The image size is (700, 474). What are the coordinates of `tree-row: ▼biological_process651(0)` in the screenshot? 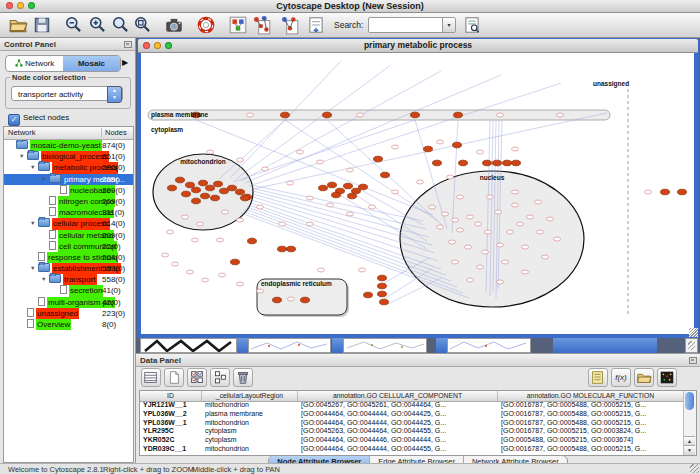 It's located at (68, 156).